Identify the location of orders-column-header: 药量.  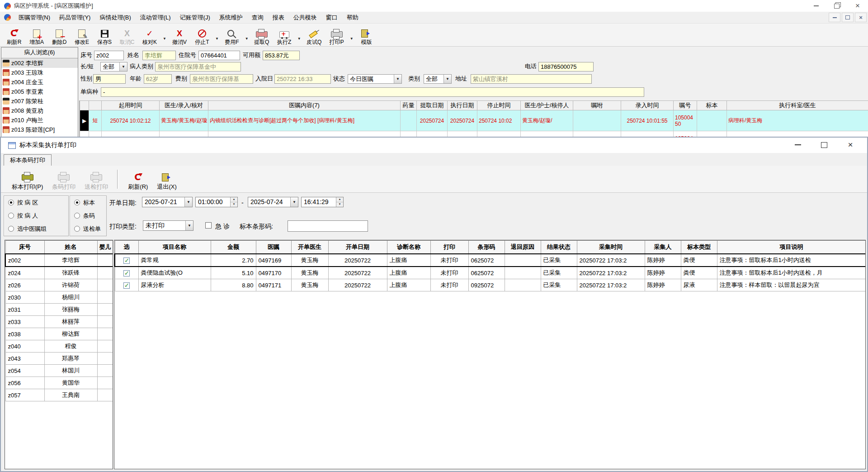
(409, 106).